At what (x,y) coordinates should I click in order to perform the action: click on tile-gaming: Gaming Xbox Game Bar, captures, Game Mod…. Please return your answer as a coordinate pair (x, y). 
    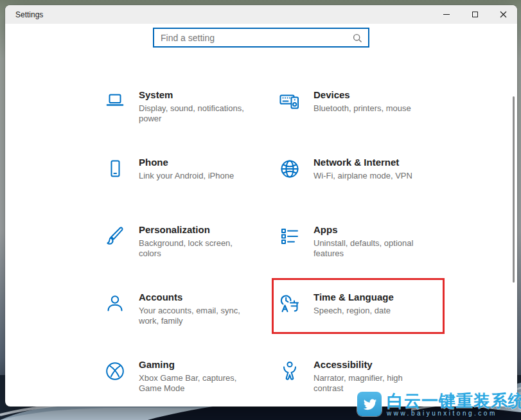
    Looking at the image, I should click on (190, 383).